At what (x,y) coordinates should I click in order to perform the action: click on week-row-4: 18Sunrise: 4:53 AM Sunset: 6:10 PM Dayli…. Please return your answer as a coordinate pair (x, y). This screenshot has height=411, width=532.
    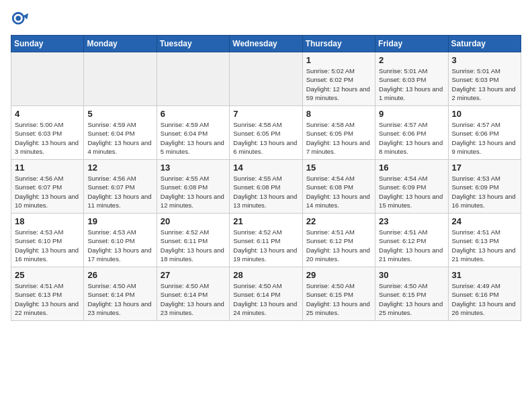
    Looking at the image, I should click on (266, 240).